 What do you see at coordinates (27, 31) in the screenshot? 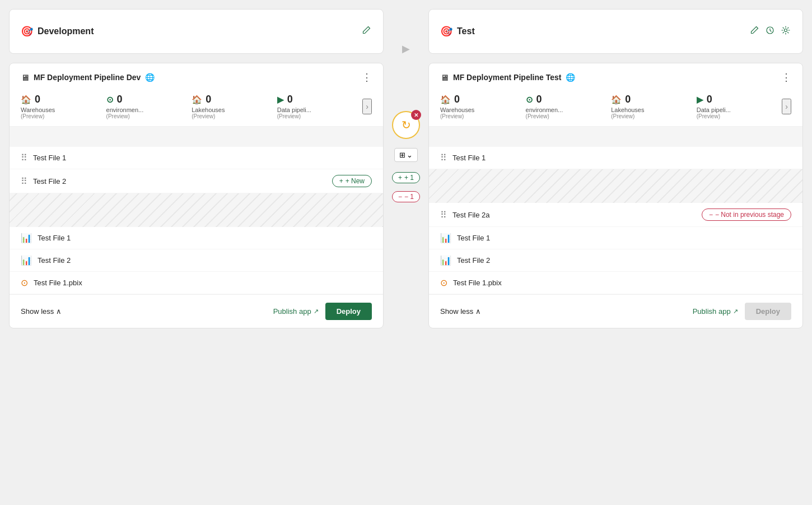
I see `dev-stage-icon: 🎯` at bounding box center [27, 31].